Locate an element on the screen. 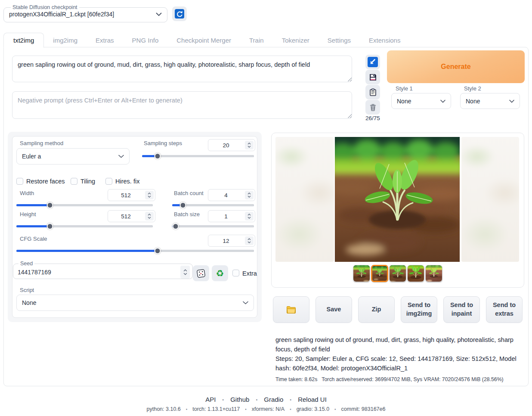  extra-seed-checkbox is located at coordinates (236, 273).